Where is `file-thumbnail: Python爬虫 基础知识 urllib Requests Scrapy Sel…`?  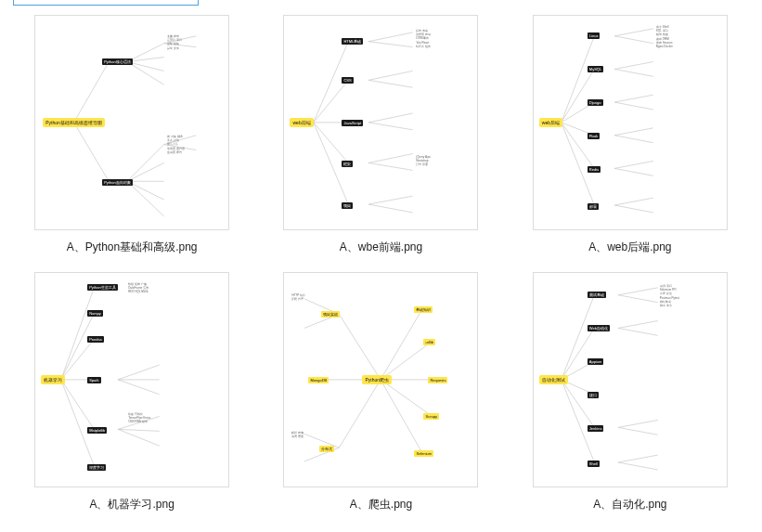 file-thumbnail: Python爬虫 基础知识 urllib Requests Scrapy Sel… is located at coordinates (381, 380).